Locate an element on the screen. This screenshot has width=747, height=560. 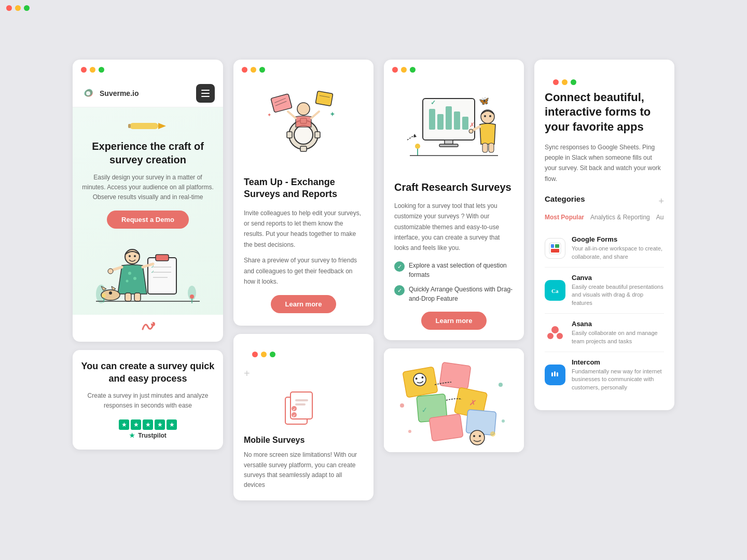
trustpilot-text: Trustpilot is located at coordinates (153, 436).